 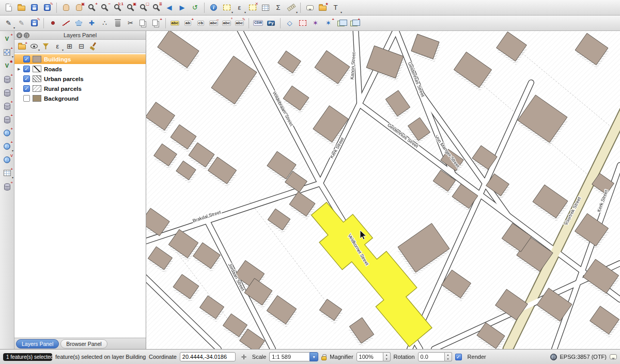 I want to click on lock-scale-icon, so click(x=324, y=358).